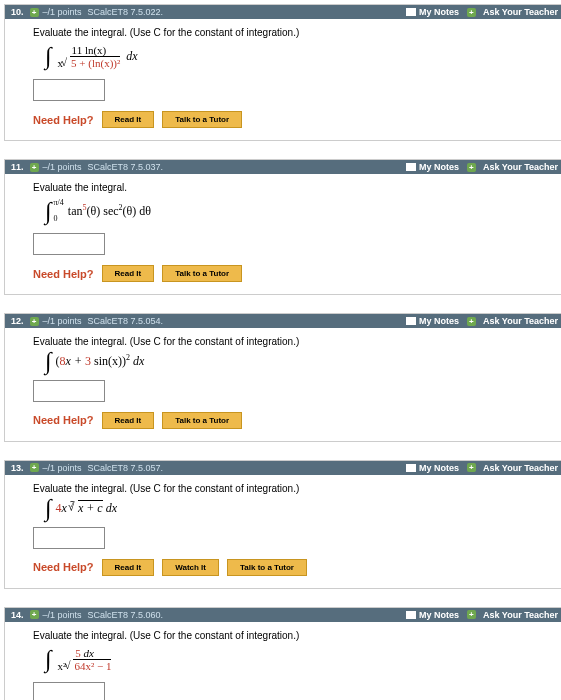  I want to click on math-expression: ∫ 11 ln(x) x5 + (ln(x))² dx, so click(290, 56).